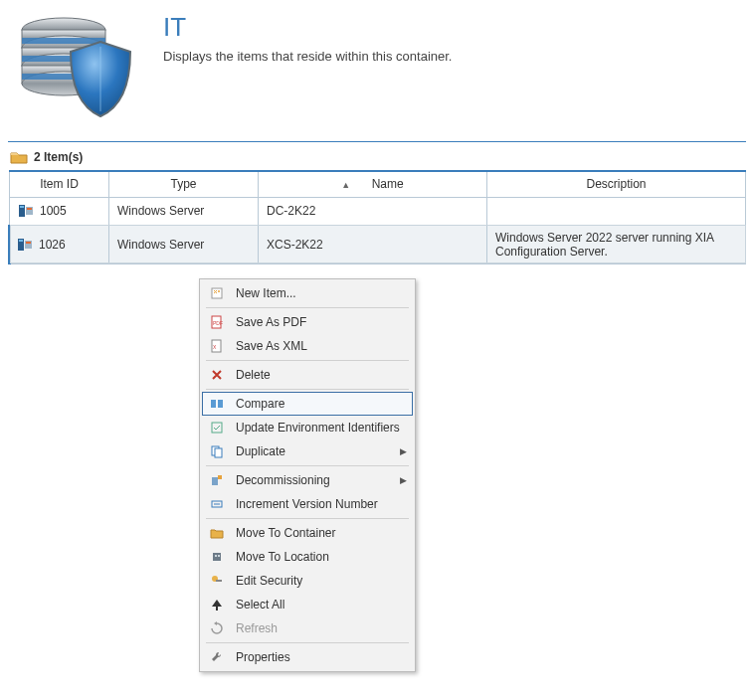 The width and height of the screenshot is (754, 700). Describe the element at coordinates (377, 217) in the screenshot. I see `items-table: Item ID Type ▲ Name Description` at that location.